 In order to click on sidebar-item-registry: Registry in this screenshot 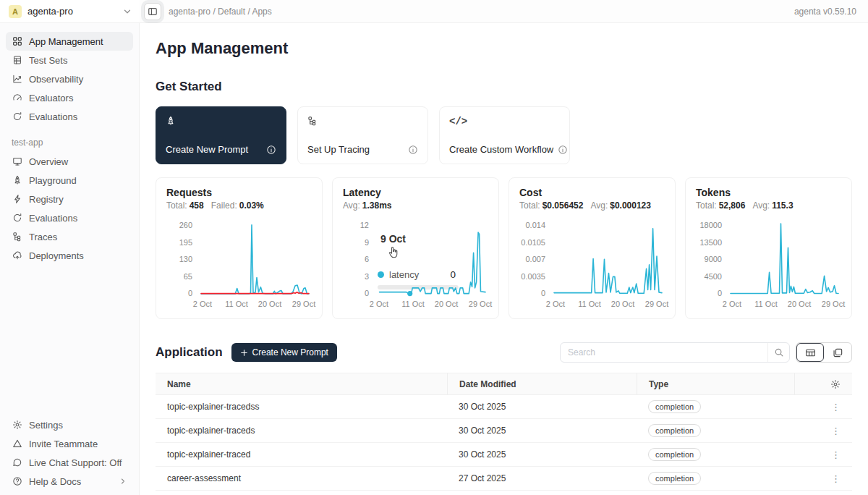, I will do `click(69, 199)`.